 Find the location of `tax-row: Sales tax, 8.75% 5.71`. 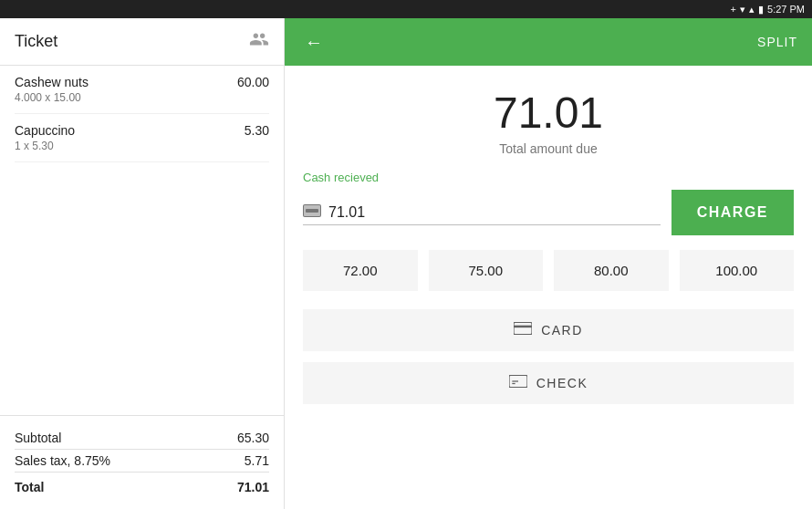

tax-row: Sales tax, 8.75% 5.71 is located at coordinates (142, 462).